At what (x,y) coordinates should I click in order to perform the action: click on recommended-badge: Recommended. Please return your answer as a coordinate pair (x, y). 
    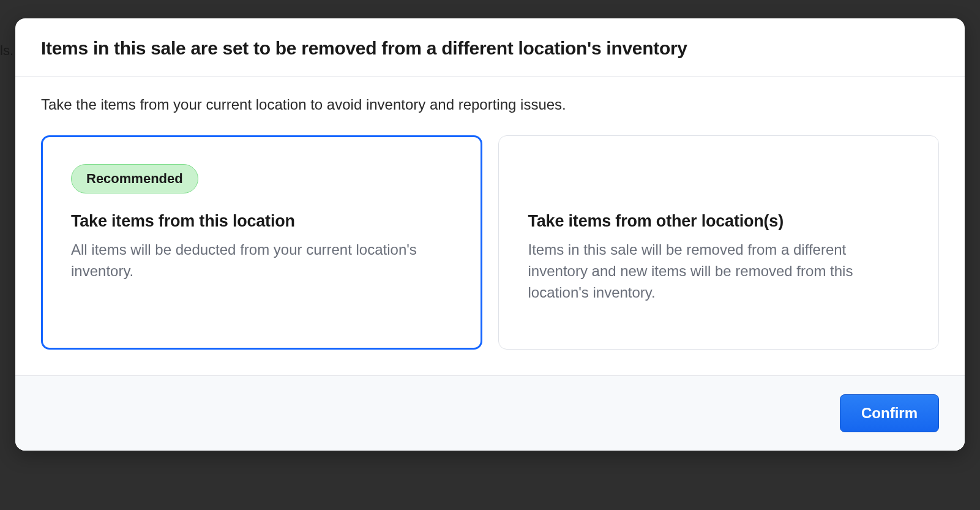
    Looking at the image, I should click on (135, 179).